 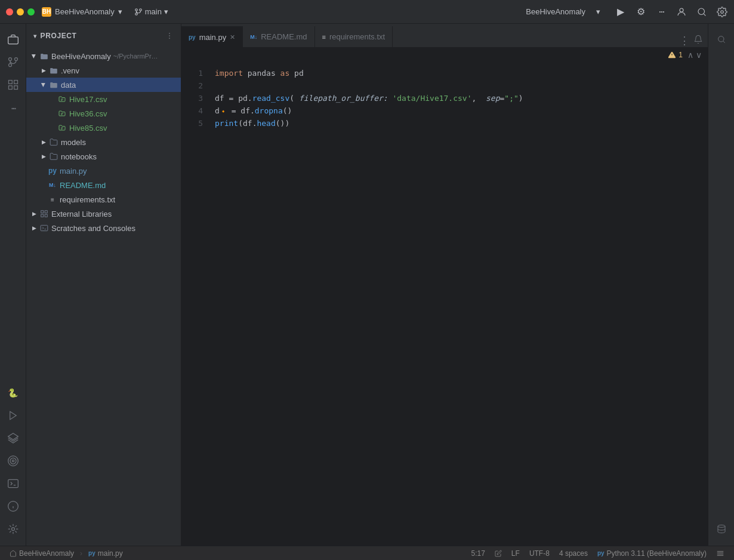 What do you see at coordinates (13, 393) in the screenshot?
I see `activity-python: 🐍` at bounding box center [13, 393].